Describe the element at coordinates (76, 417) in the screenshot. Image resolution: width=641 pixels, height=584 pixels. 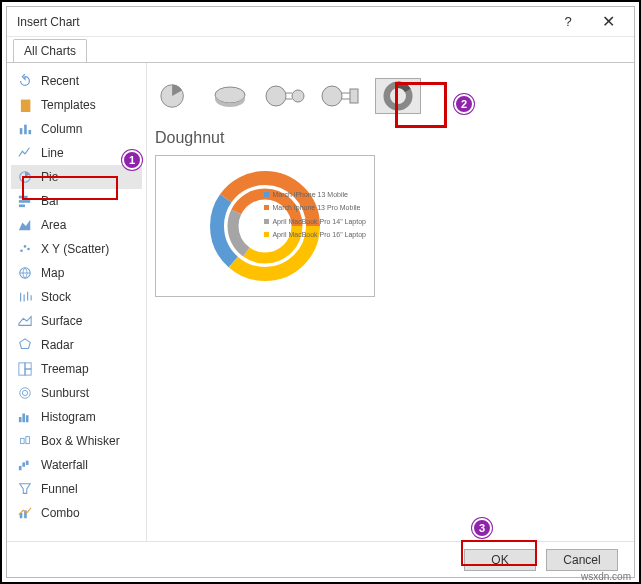
I see `sidebar-item-histogram: Histogram` at that location.